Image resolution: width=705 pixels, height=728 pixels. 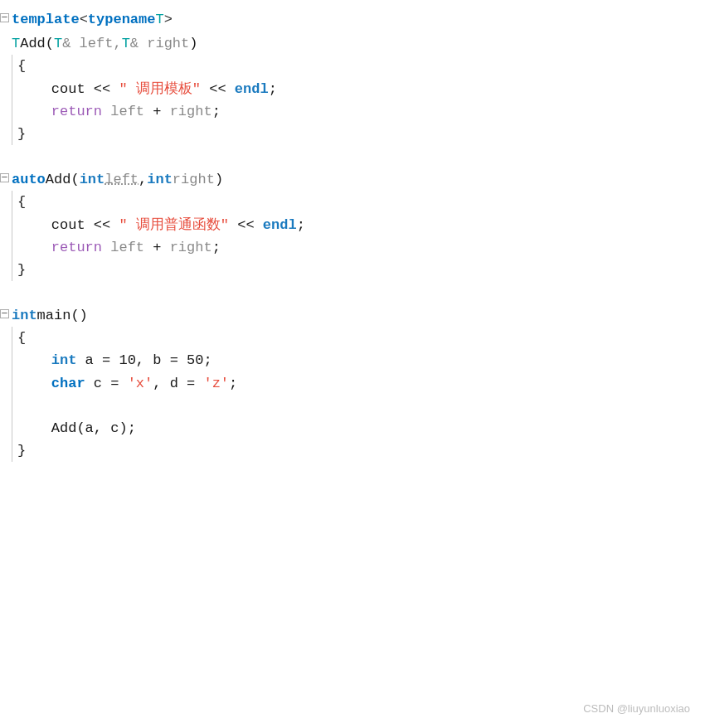 I want to click on collapse-button-1: −, so click(x=5, y=18).